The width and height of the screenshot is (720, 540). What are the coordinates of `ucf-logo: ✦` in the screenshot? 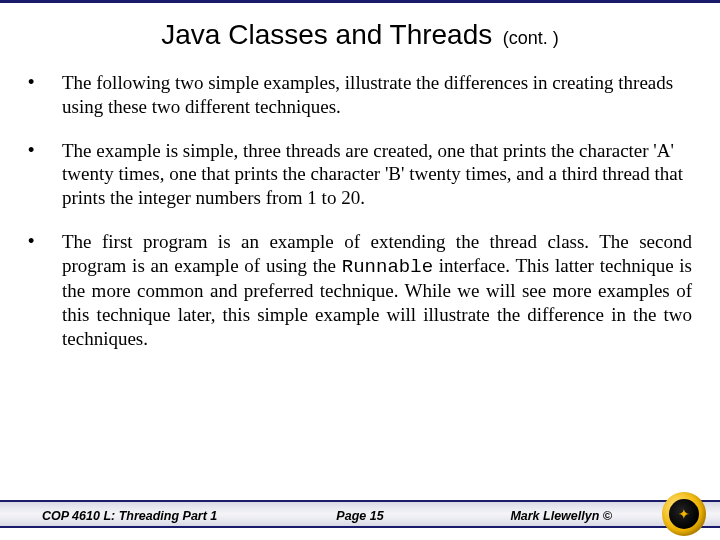 It's located at (684, 514).